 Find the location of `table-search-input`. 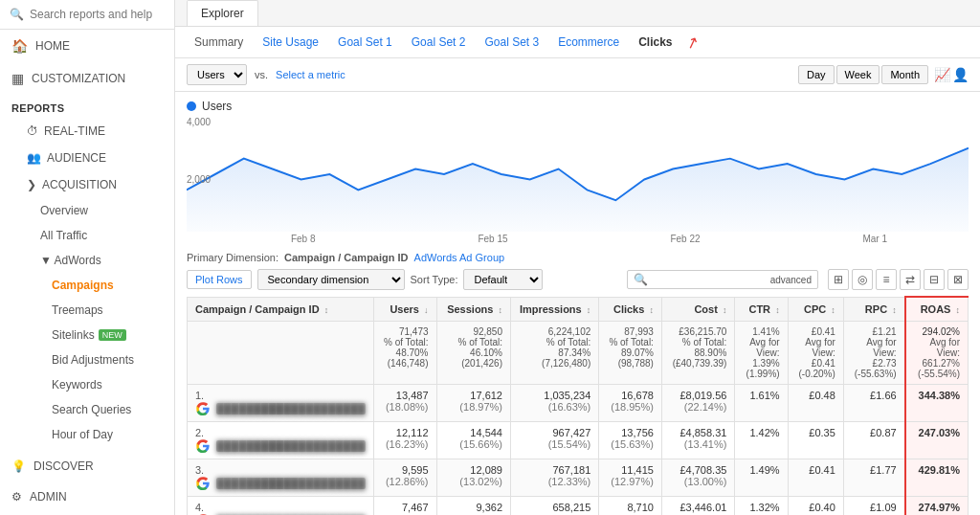

table-search-input is located at coordinates (709, 280).